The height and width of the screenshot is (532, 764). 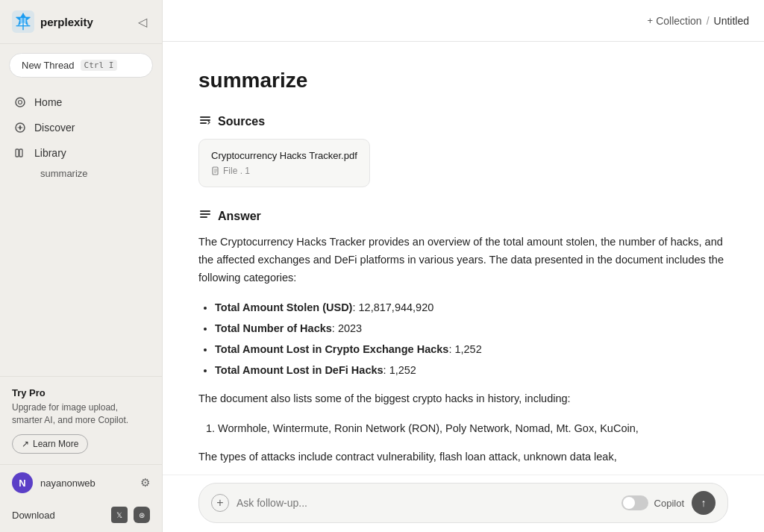 What do you see at coordinates (463, 457) in the screenshot?
I see `answer-paragraph-3: The types of attacks include contract vu…` at bounding box center [463, 457].